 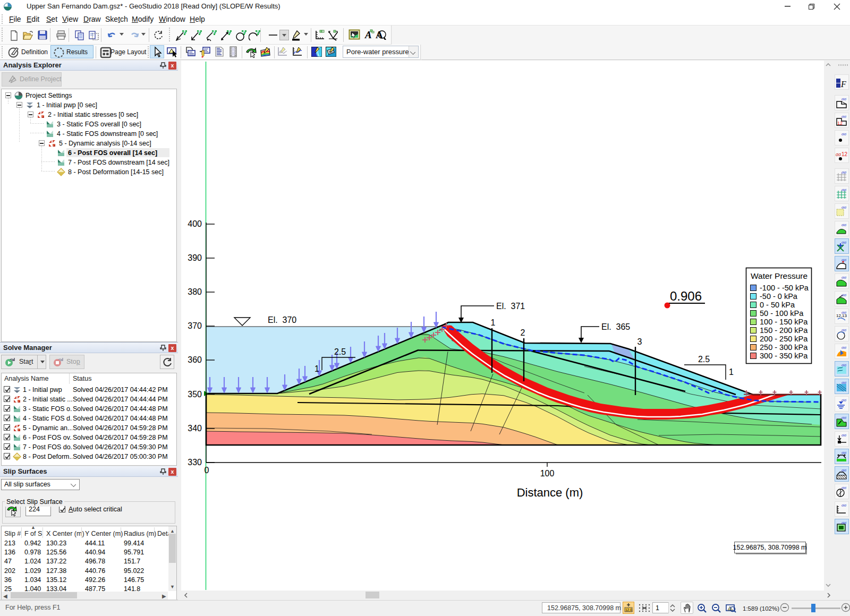 What do you see at coordinates (550, 493) in the screenshot?
I see `svg-text: Distance (m)` at bounding box center [550, 493].